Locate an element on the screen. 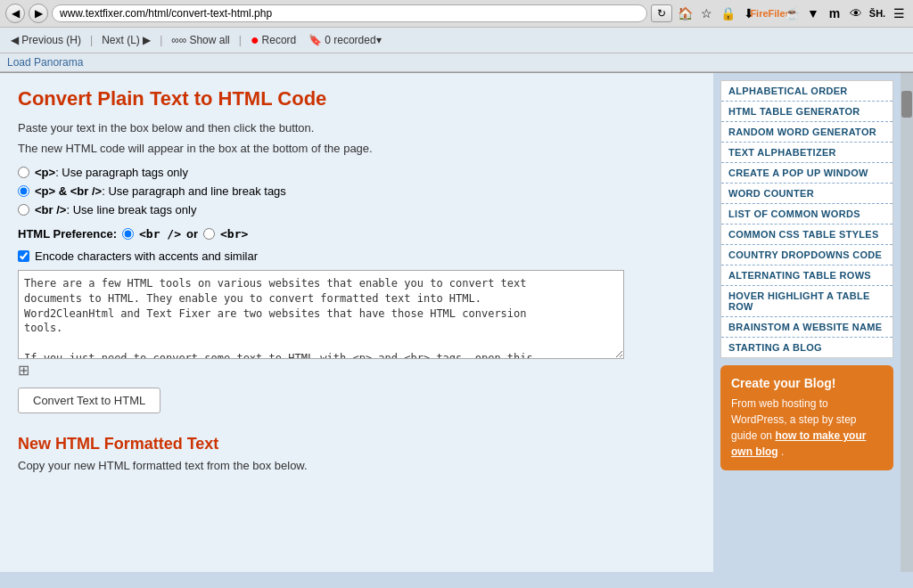 The height and width of the screenshot is (588, 913). blog-text-2: . is located at coordinates (783, 452).